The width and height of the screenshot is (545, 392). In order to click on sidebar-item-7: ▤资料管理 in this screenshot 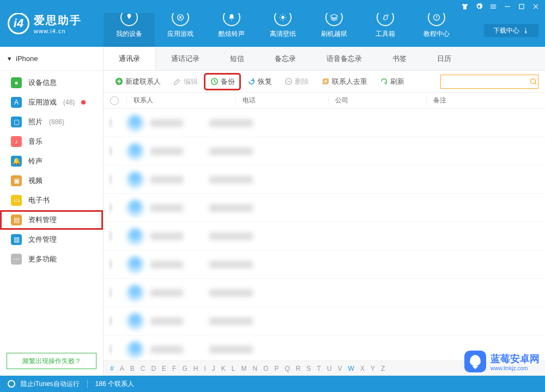, I will do `click(51, 220)`.